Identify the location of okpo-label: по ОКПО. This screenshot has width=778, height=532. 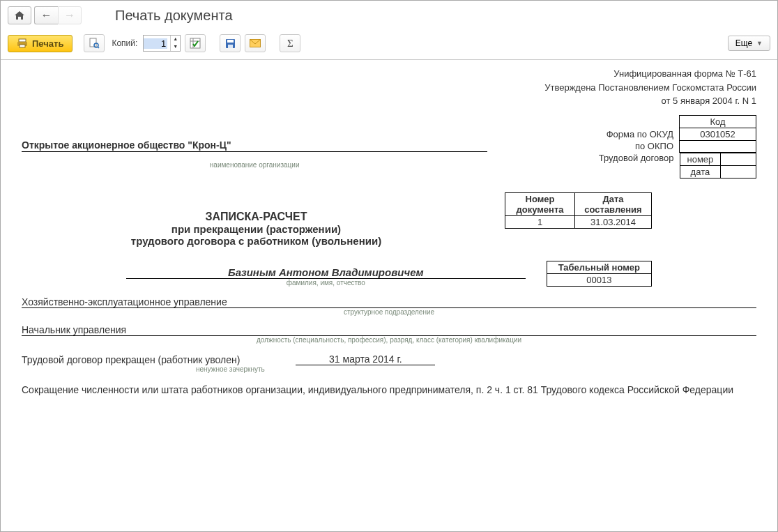
(583, 146).